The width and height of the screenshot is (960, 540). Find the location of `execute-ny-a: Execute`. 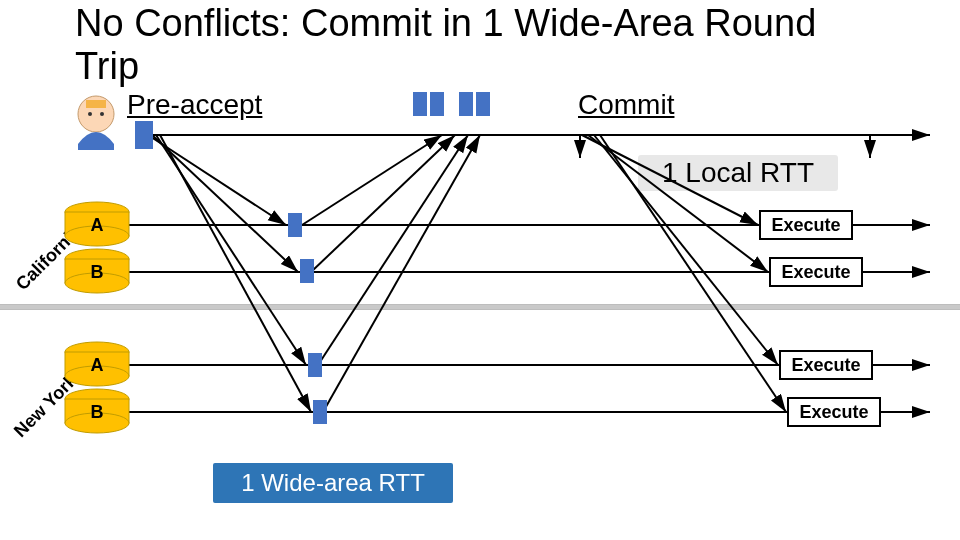

execute-ny-a: Execute is located at coordinates (826, 365).